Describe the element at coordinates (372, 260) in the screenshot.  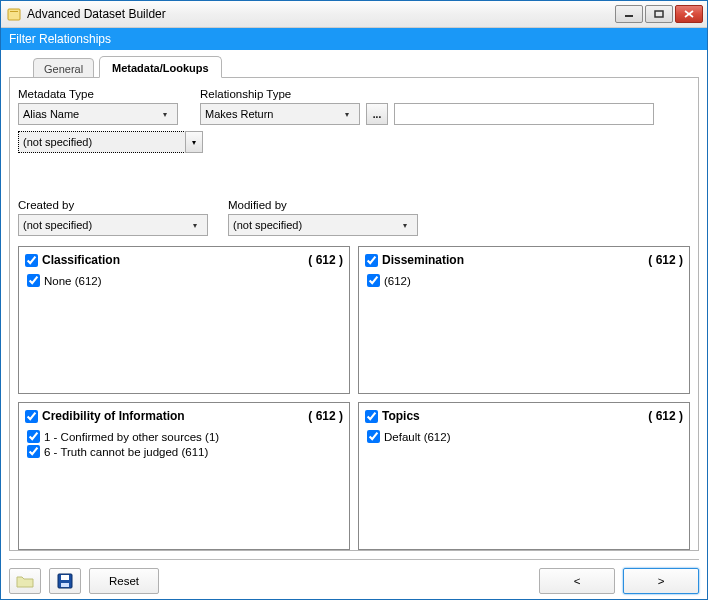
I see `dissemination-toggle-checkbox` at that location.